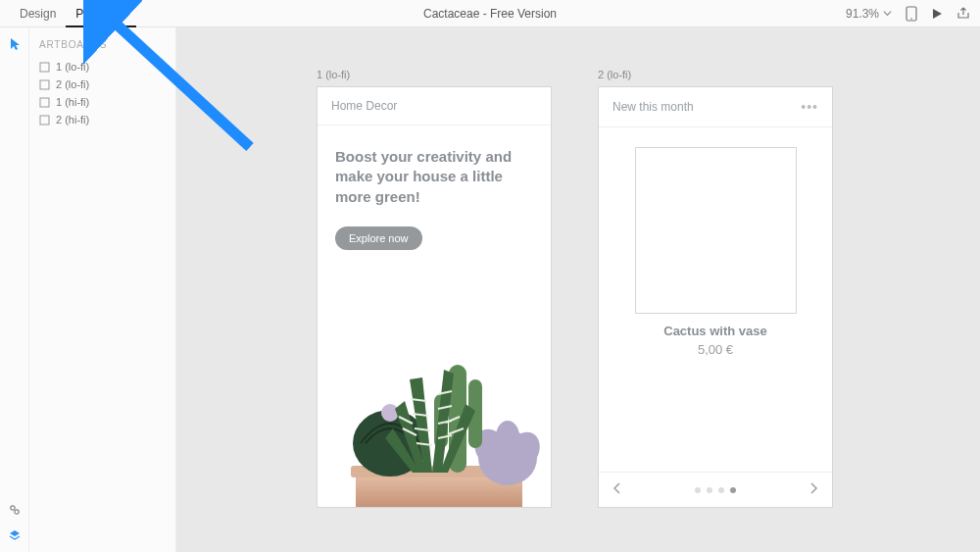  What do you see at coordinates (100, 14) in the screenshot?
I see `tab-prototype: Prototype` at bounding box center [100, 14].